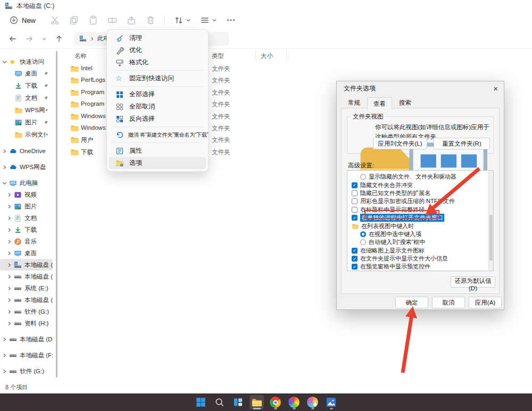  Describe the element at coordinates (201, 402) in the screenshot. I see `taskbar-start-icon` at that location.